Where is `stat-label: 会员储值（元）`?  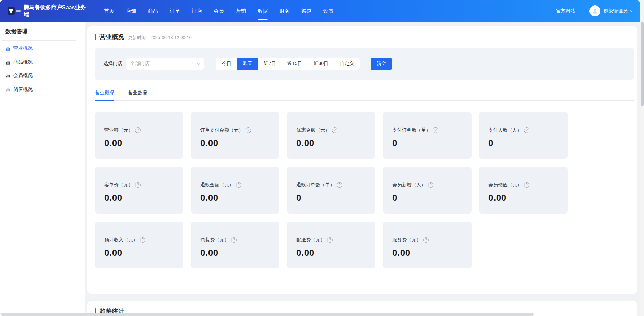
stat-label: 会员储值（元） is located at coordinates (505, 185).